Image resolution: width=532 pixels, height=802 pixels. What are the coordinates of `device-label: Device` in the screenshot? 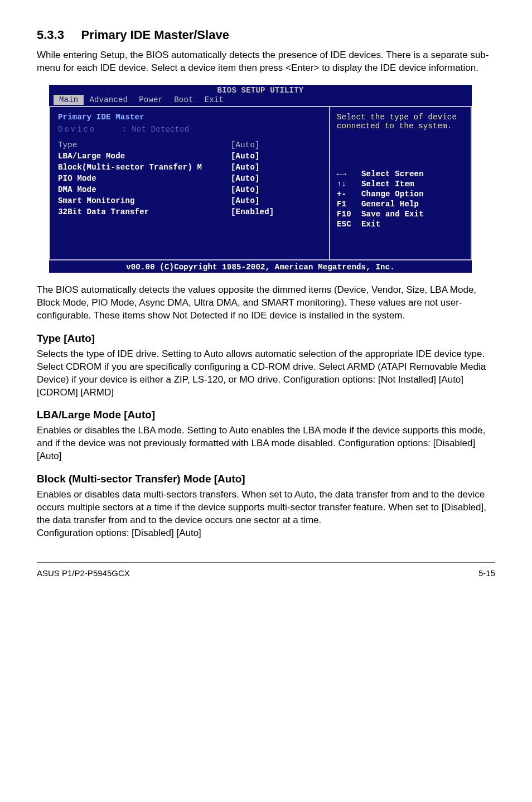 It's located at (90, 129).